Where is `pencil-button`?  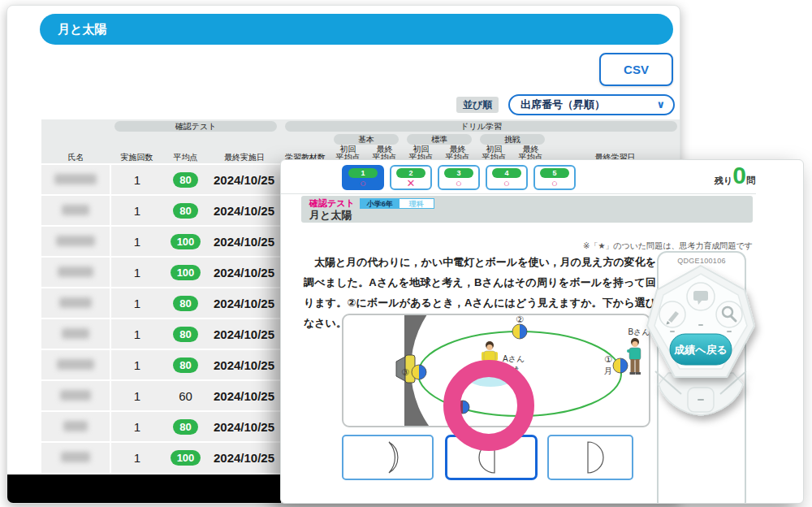
pencil-button is located at coordinates (672, 314).